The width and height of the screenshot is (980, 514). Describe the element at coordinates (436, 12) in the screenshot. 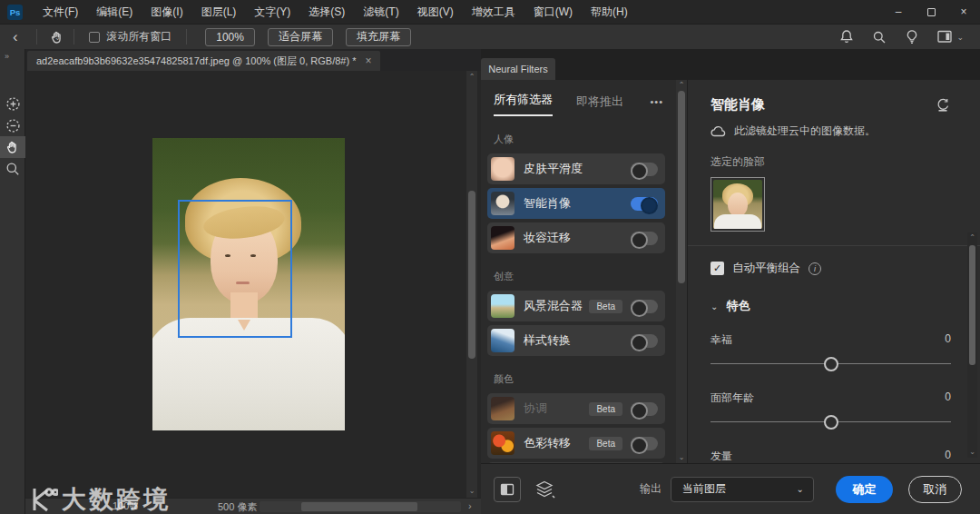

I see `menu-view: 视图(V)` at that location.